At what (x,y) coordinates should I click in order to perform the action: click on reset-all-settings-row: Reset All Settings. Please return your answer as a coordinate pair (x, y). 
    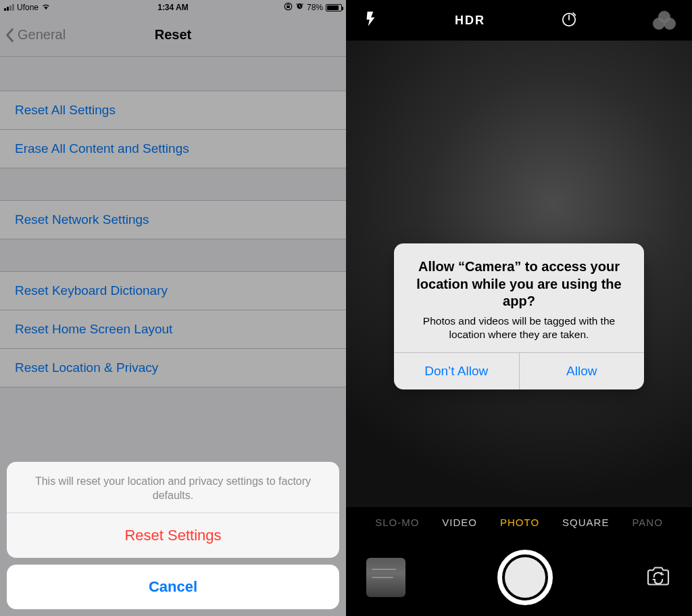
    Looking at the image, I should click on (173, 110).